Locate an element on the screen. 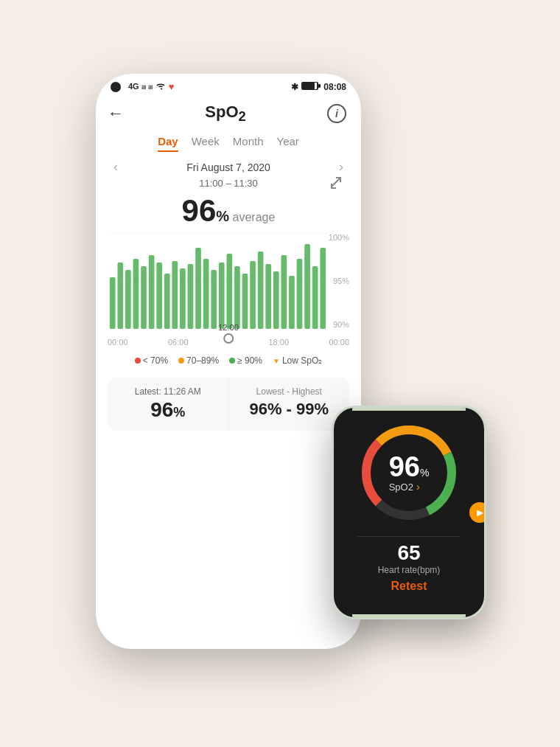 The width and height of the screenshot is (560, 747). legend-dot-high is located at coordinates (232, 361).